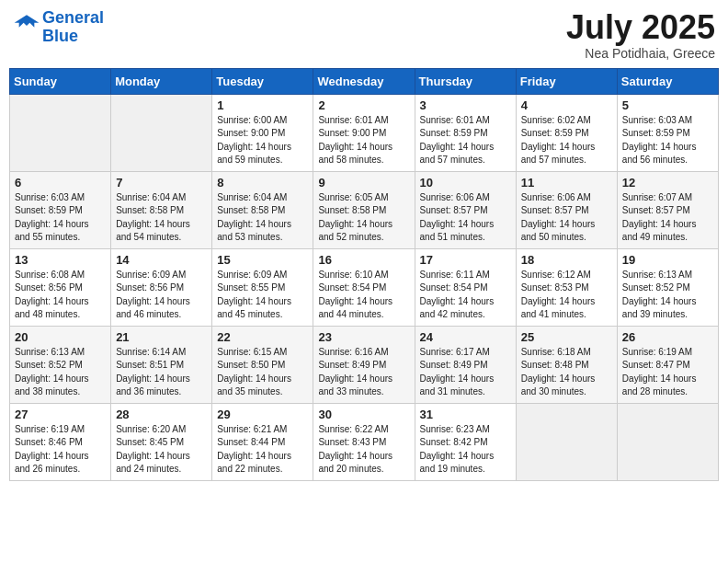 The image size is (728, 563). Describe the element at coordinates (465, 132) in the screenshot. I see `calendar-cell: 3Sunrise: 6:01 AM Sunset: 8:59 PM Daylig…` at that location.